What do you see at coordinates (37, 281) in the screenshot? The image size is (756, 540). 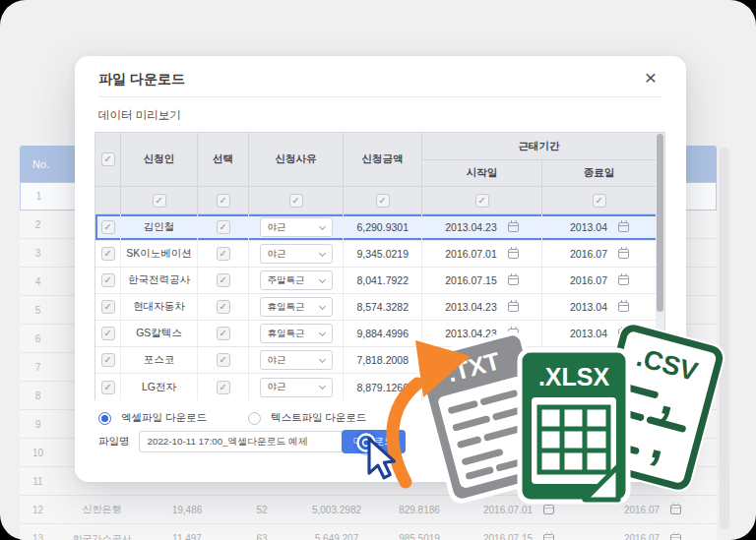 I see `bg-row-number: 4` at bounding box center [37, 281].